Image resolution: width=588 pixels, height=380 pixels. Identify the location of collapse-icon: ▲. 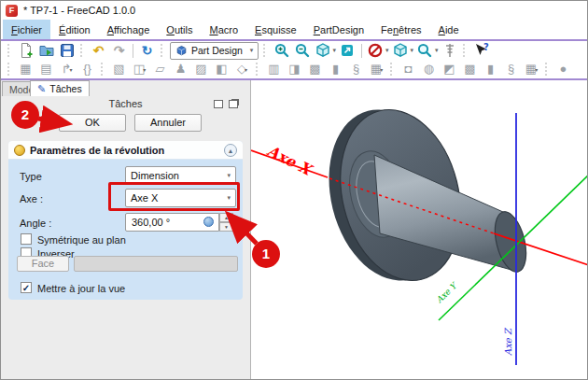
(231, 150).